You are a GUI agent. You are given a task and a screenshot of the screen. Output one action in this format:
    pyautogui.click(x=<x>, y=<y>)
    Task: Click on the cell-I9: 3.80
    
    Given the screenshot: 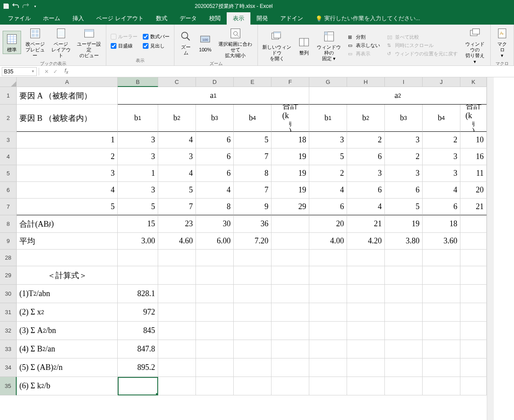 What is the action you would take?
    pyautogui.click(x=404, y=241)
    